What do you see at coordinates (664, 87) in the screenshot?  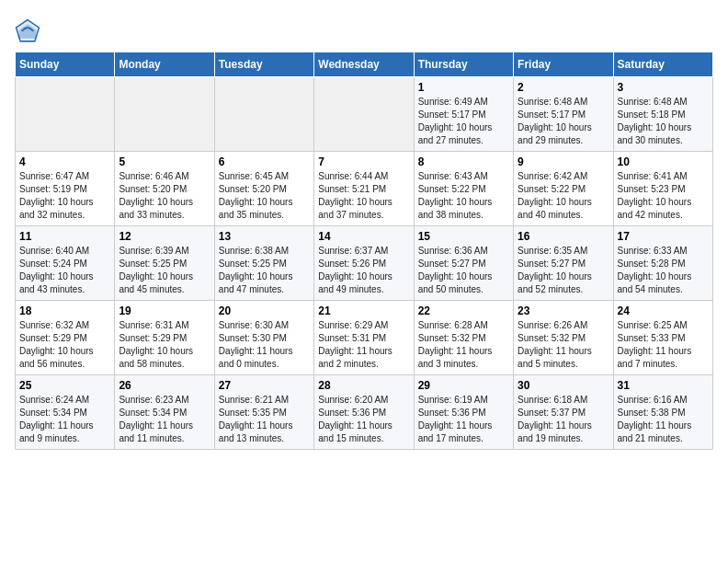 I see `day-number: 3` at bounding box center [664, 87].